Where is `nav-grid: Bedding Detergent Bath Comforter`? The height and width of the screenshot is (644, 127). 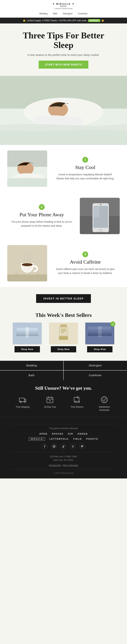
nav-grid: Bedding Detergent Bath Comforter is located at coordinates (63, 370).